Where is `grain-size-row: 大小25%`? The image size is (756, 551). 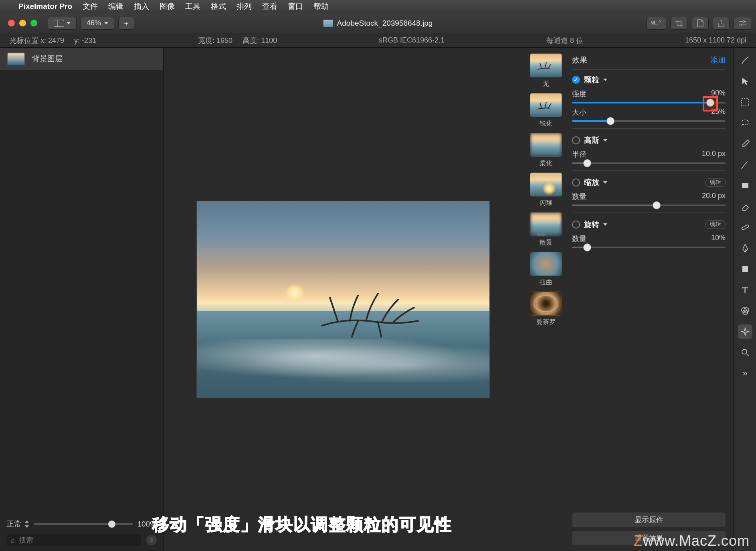 grain-size-row: 大小25% is located at coordinates (649, 115).